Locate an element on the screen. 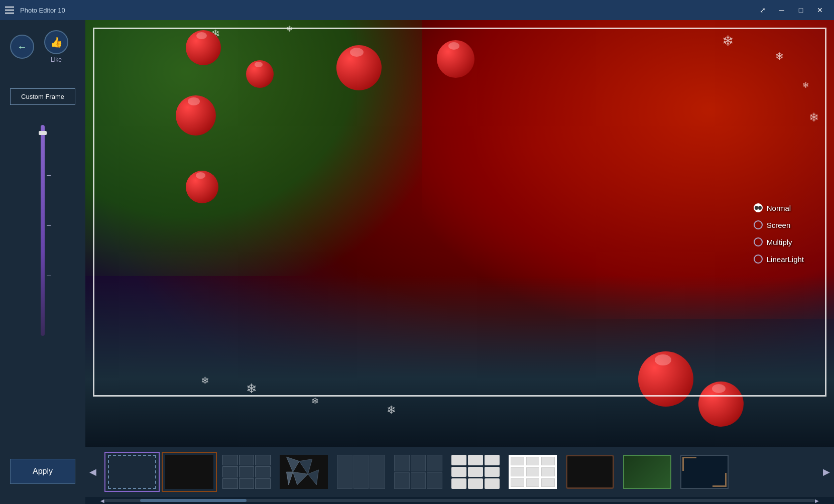 The width and height of the screenshot is (834, 504). apply-button: Apply is located at coordinates (43, 471).